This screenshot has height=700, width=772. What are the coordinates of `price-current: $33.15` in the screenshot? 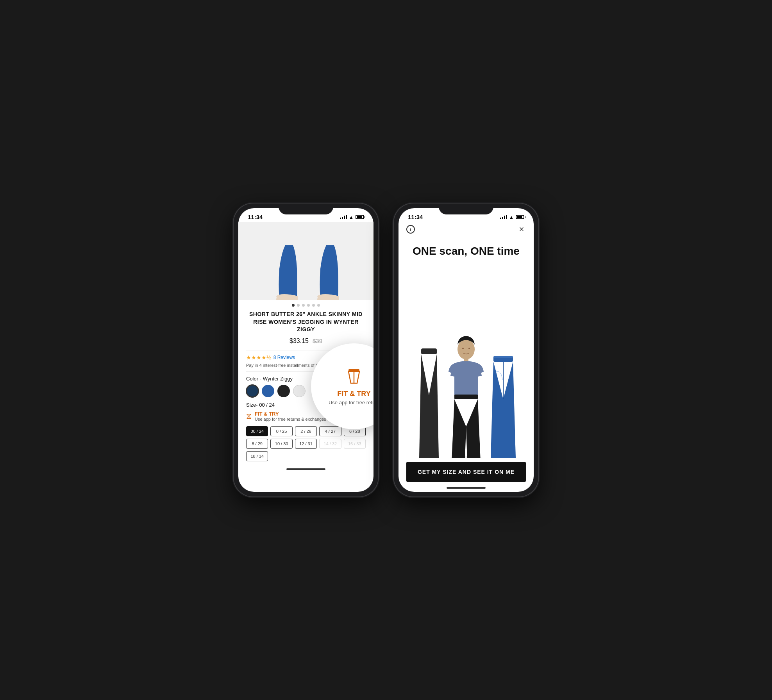 It's located at (299, 341).